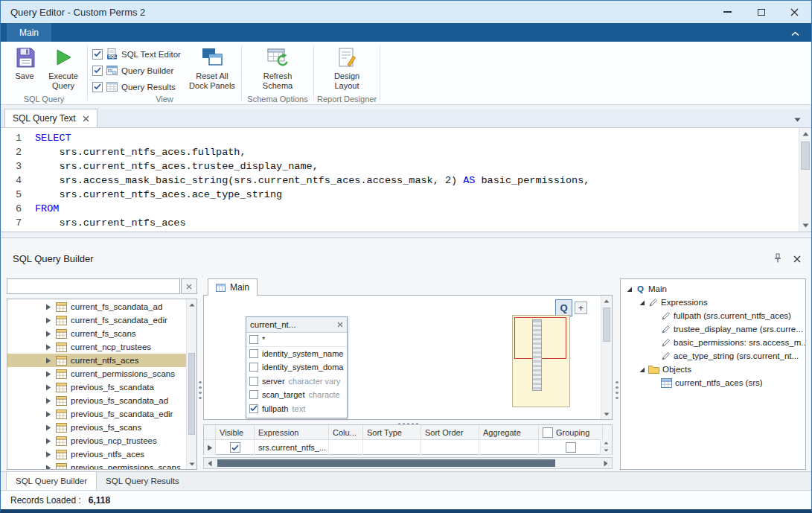 The height and width of the screenshot is (513, 812). Describe the element at coordinates (581, 308) in the screenshot. I see `add-table-button: +` at that location.